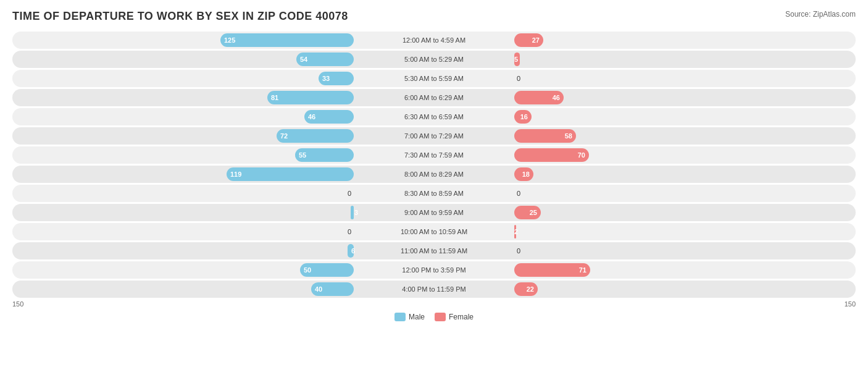 Image resolution: width=868 pixels, height=367 pixels. Describe the element at coordinates (535, 213) in the screenshot. I see `female-value: 25` at that location.